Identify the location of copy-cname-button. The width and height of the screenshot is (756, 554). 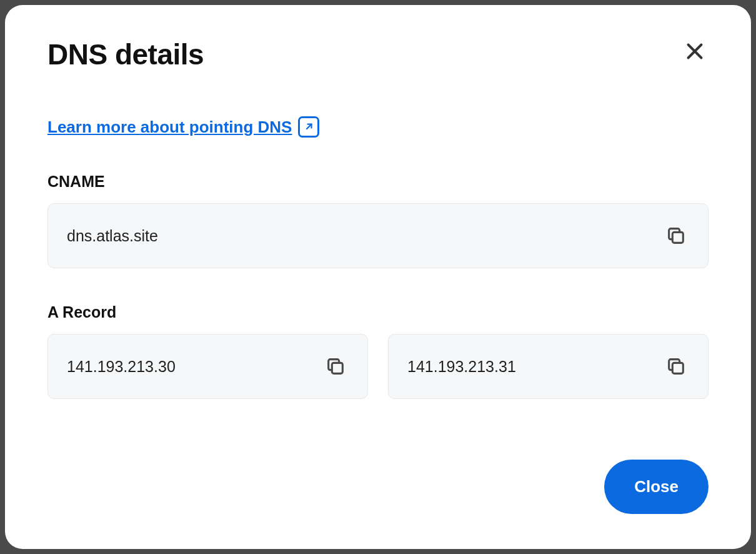
(676, 236).